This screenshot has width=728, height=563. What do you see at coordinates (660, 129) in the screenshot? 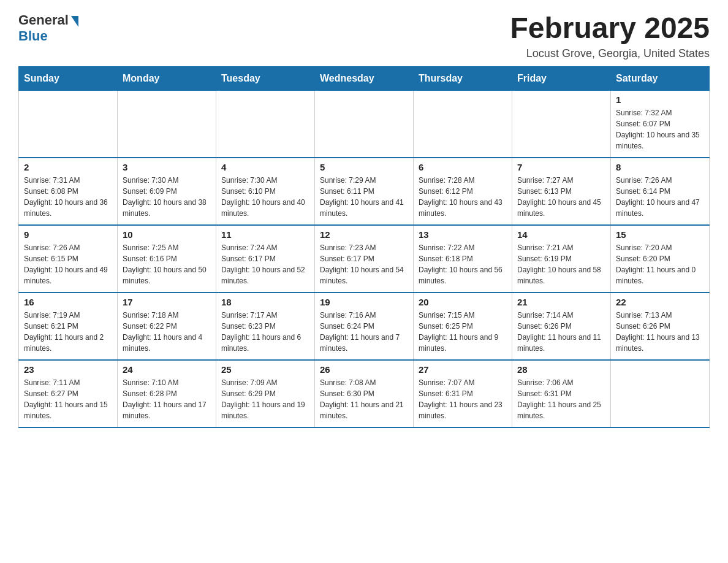
I see `day-info: Sunrise: 7:32 AMSunset: 6:07 PMDaylight:…` at bounding box center [660, 129].